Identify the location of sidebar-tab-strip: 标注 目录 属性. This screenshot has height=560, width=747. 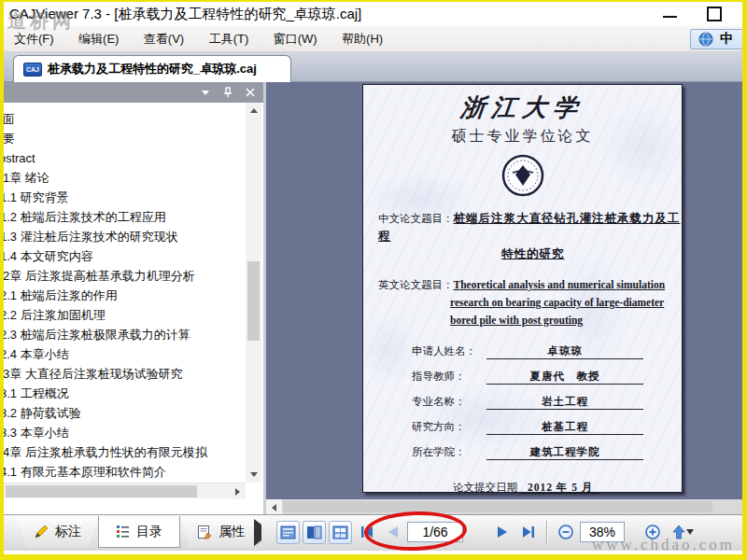
(139, 532).